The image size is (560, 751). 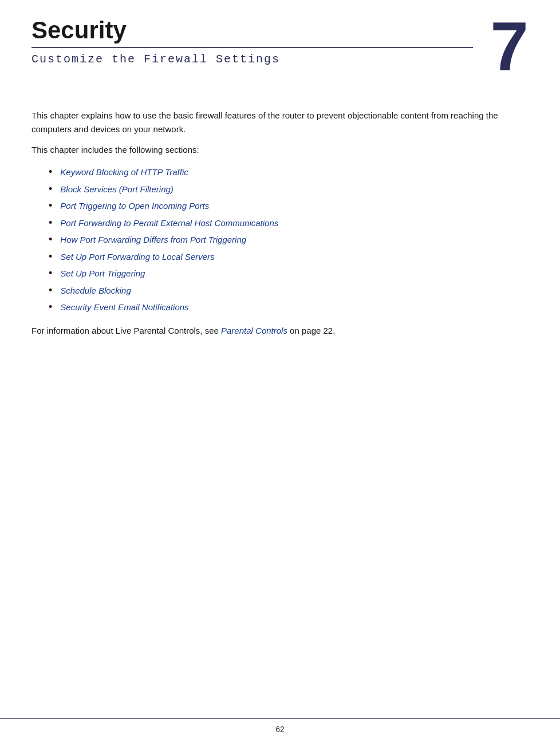 I want to click on parental-line: For information about Live Parental Cont…, so click(x=280, y=331).